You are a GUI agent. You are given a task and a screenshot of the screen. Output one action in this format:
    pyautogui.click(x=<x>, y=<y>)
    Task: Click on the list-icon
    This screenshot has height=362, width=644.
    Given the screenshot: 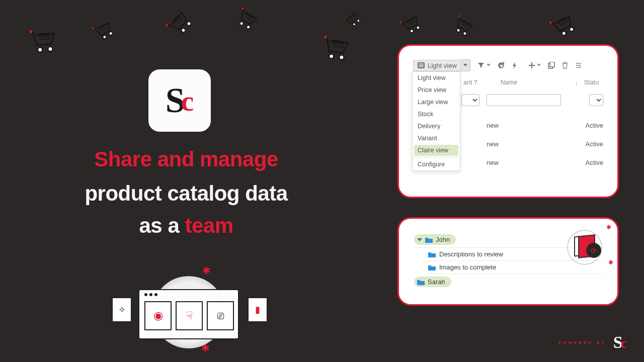 What is the action you would take?
    pyautogui.click(x=421, y=65)
    